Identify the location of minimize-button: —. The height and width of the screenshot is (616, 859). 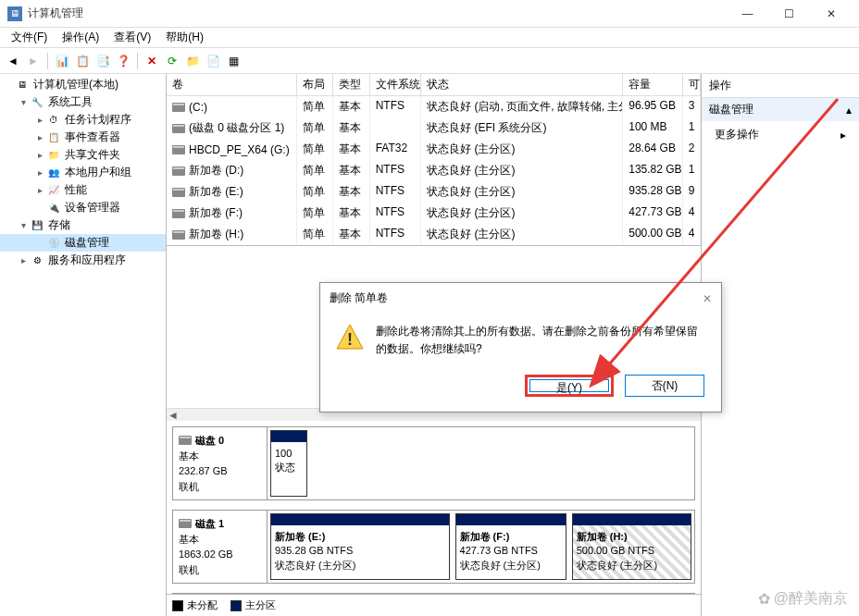
(748, 14).